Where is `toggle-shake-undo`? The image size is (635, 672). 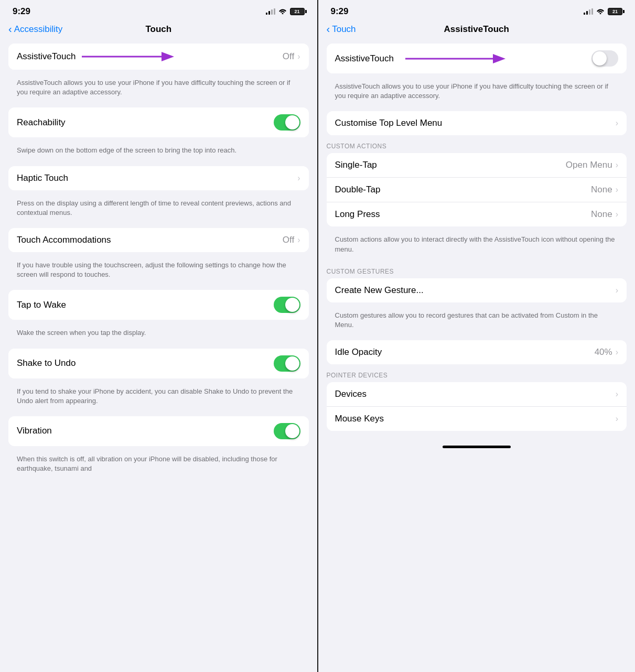 toggle-shake-undo is located at coordinates (287, 364).